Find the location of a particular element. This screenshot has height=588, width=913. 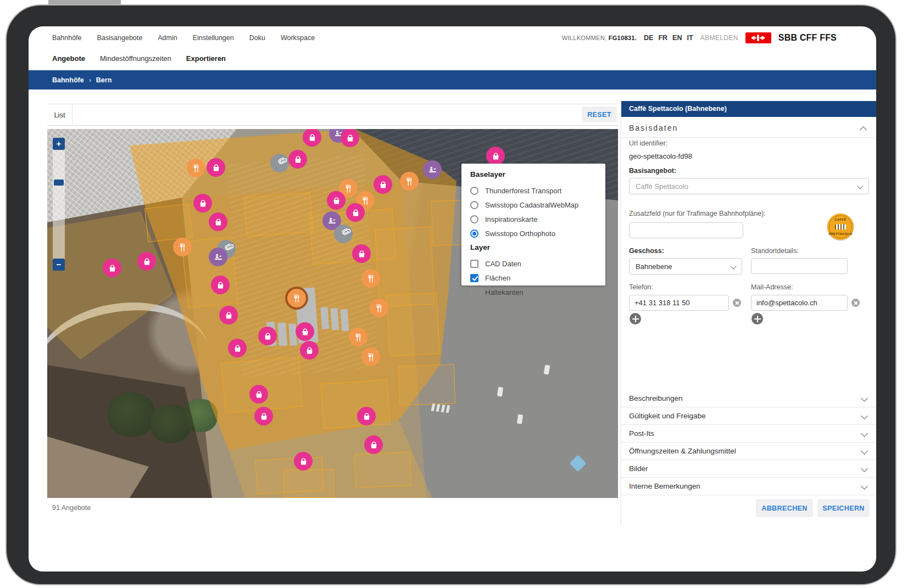

chevron-up-icon is located at coordinates (864, 130).